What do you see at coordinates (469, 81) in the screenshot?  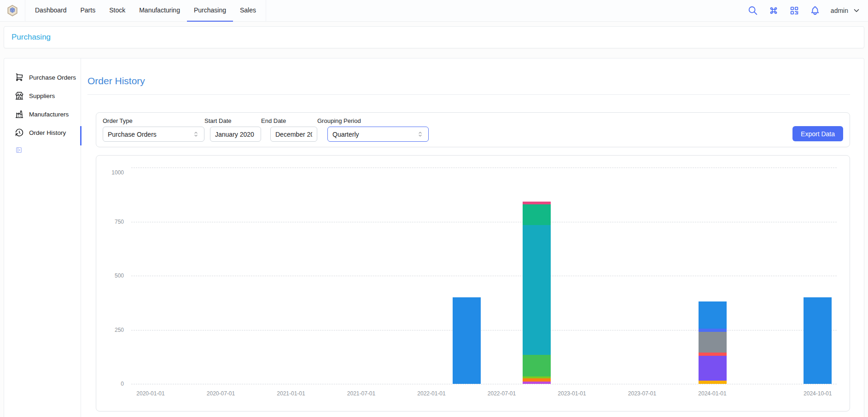 I see `page-title: Order History` at bounding box center [469, 81].